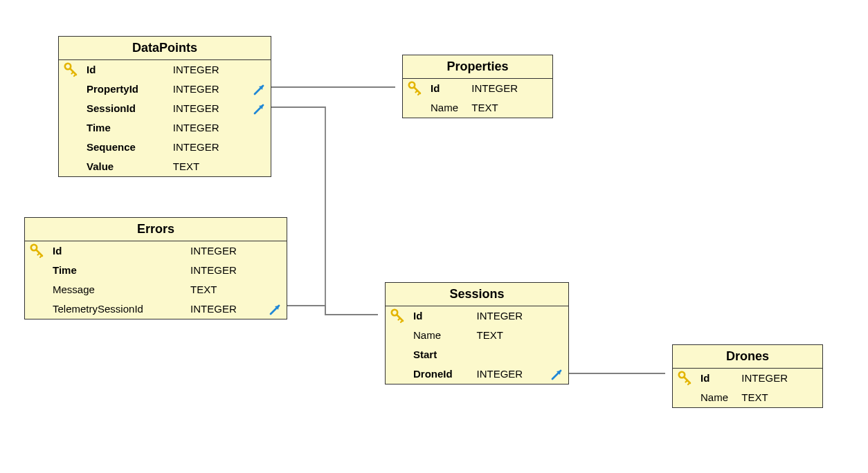 The height and width of the screenshot is (473, 868). What do you see at coordinates (748, 357) in the screenshot?
I see `entity-title: Drones` at bounding box center [748, 357].